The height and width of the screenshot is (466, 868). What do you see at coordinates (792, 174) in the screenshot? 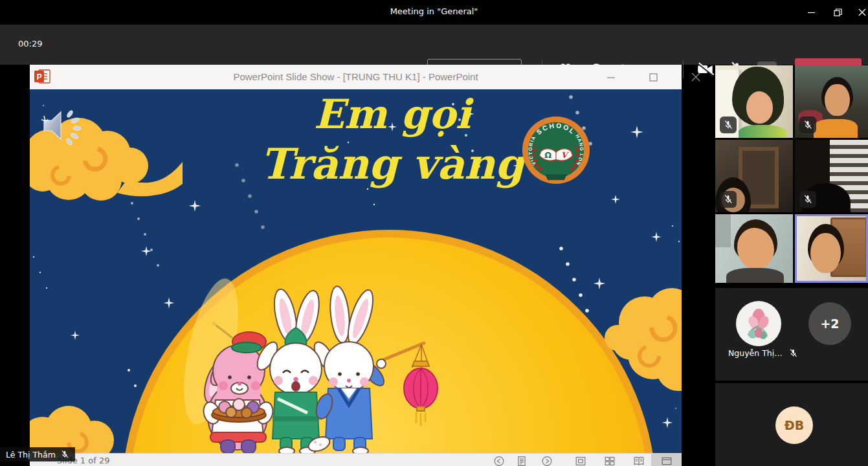
I see `video-grid` at bounding box center [792, 174].